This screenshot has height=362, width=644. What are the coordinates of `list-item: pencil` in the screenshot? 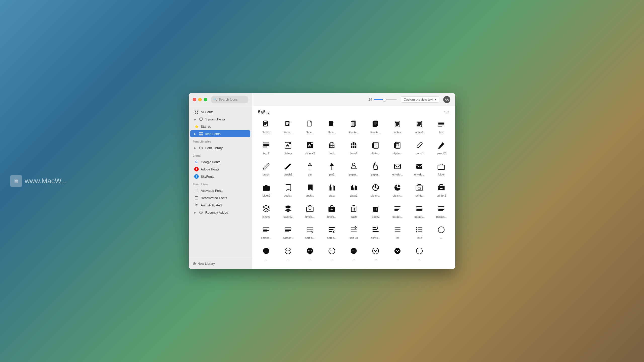 It's located at (420, 148).